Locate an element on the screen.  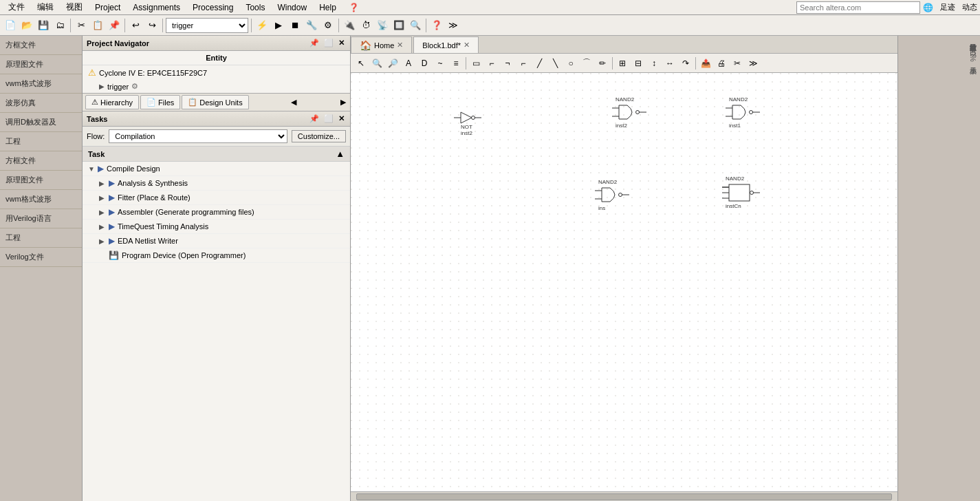
nav-back-arrow: ◀ is located at coordinates (294, 102).